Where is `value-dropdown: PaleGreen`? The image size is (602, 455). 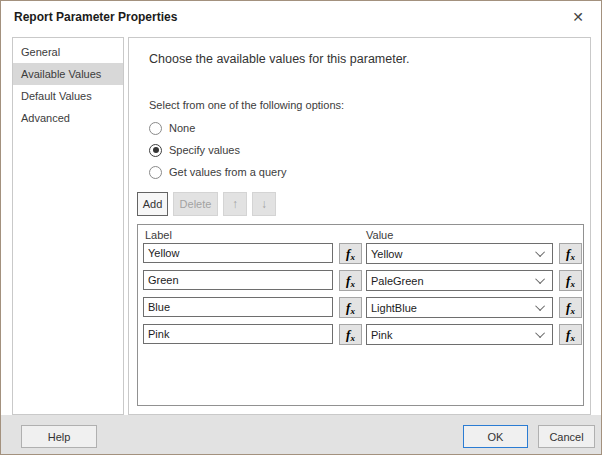
value-dropdown: PaleGreen is located at coordinates (460, 280).